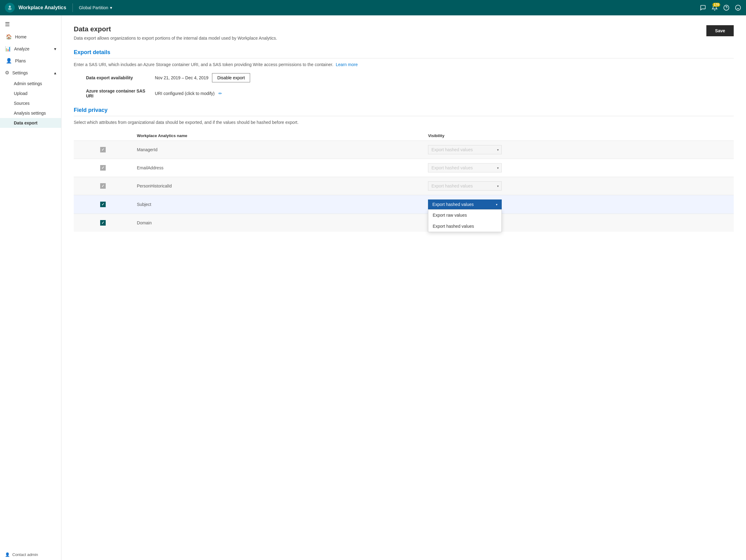  Describe the element at coordinates (103, 186) in the screenshot. I see `checkbox-person-historical` at that location.